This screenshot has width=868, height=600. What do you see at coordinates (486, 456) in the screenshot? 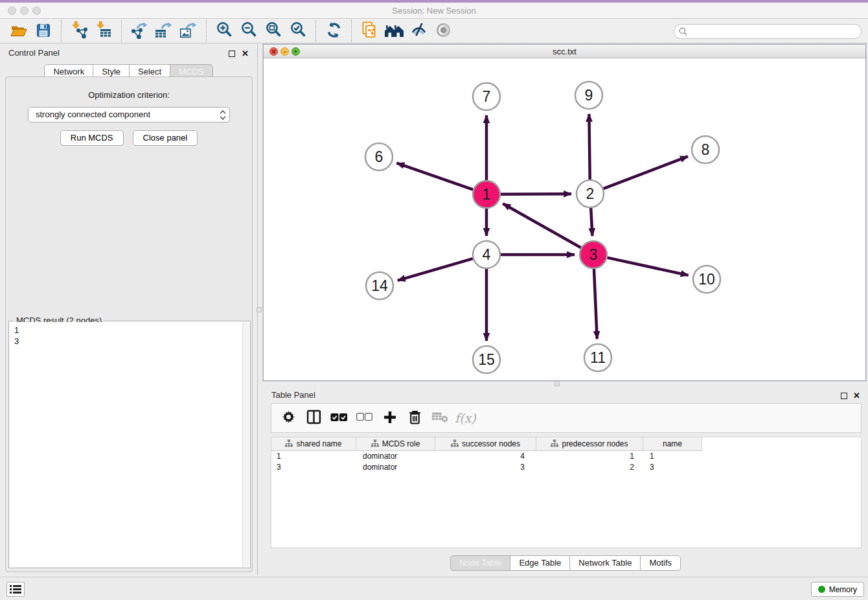
I see `table-cell: 4` at bounding box center [486, 456].